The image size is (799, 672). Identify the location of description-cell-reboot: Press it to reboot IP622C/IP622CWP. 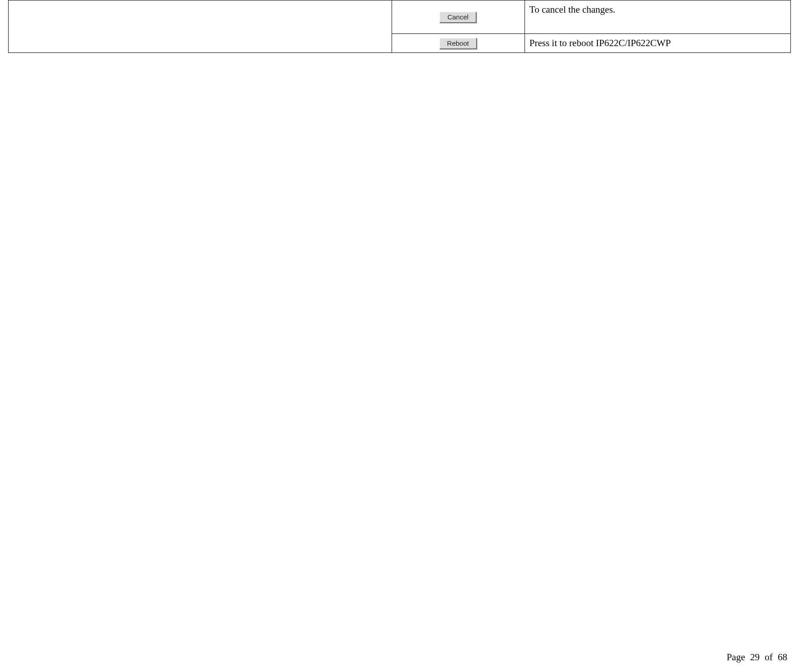
(657, 43).